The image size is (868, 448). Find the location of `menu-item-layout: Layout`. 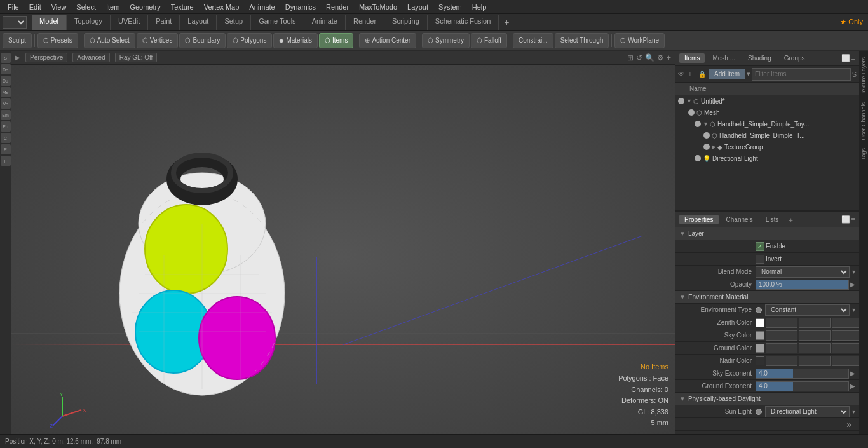

menu-item-layout: Layout is located at coordinates (418, 7).